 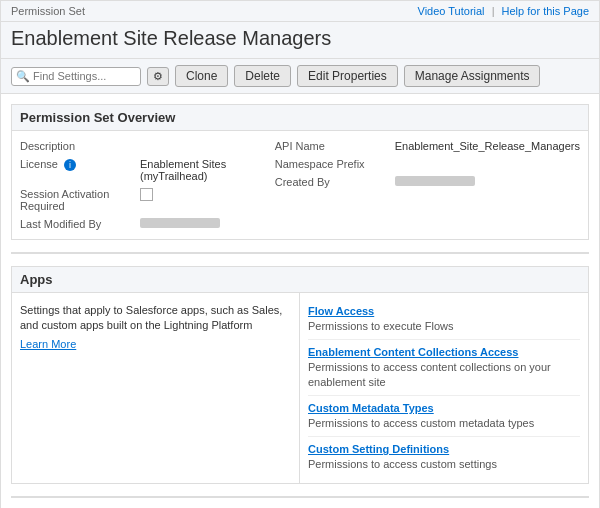 What do you see at coordinates (148, 200) in the screenshot?
I see `overview-row-session: Session ActivationRequired` at bounding box center [148, 200].